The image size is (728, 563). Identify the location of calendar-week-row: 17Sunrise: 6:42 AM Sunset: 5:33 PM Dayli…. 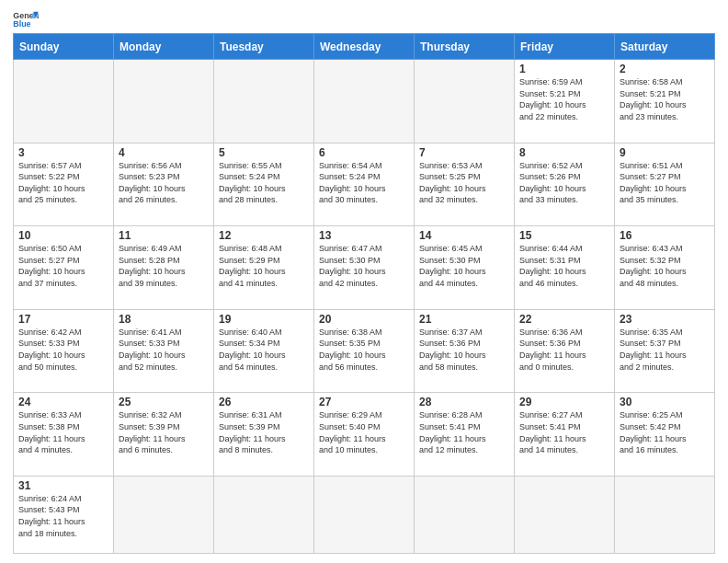
(364, 351).